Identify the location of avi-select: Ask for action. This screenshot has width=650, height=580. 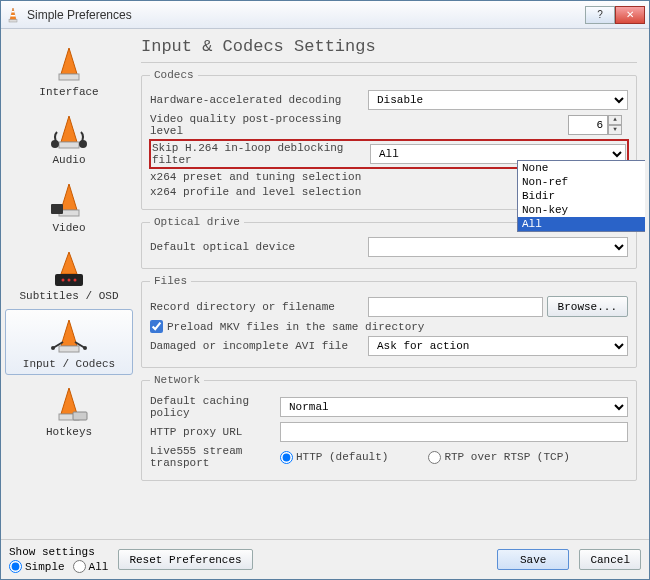
(498, 346).